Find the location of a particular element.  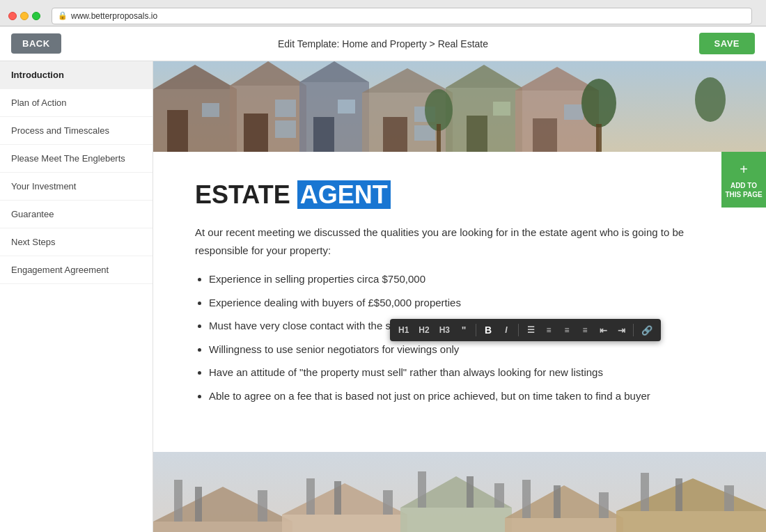

toolbar-h3-button: H3 is located at coordinates (444, 330).